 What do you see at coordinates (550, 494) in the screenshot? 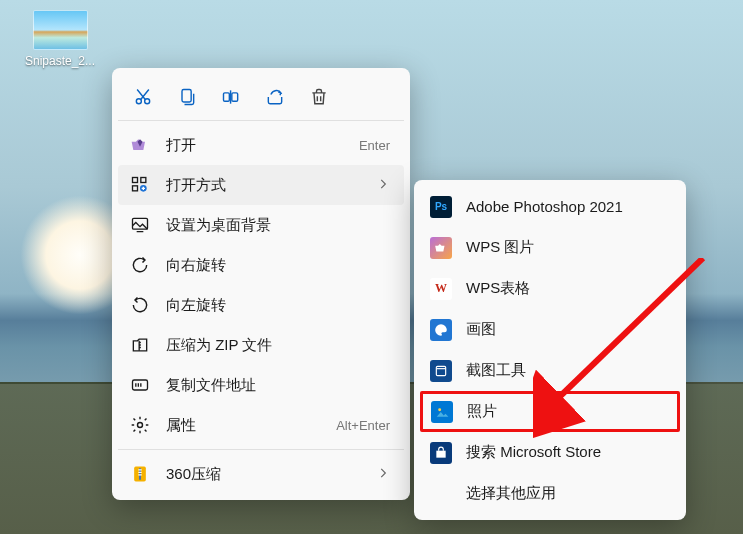
I see `submenu-item-choose-other: 选择其他应用` at bounding box center [550, 494].